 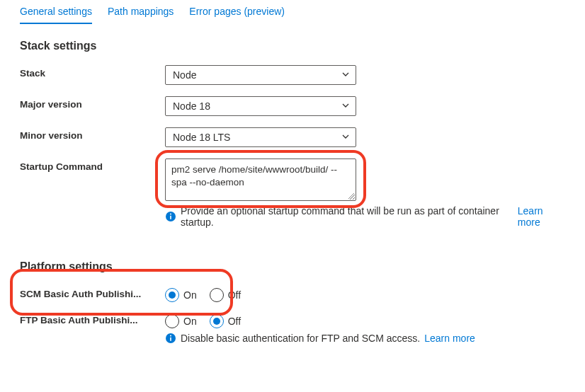 What do you see at coordinates (92, 134) in the screenshot?
I see `minor-version-label: Minor version` at bounding box center [92, 134].